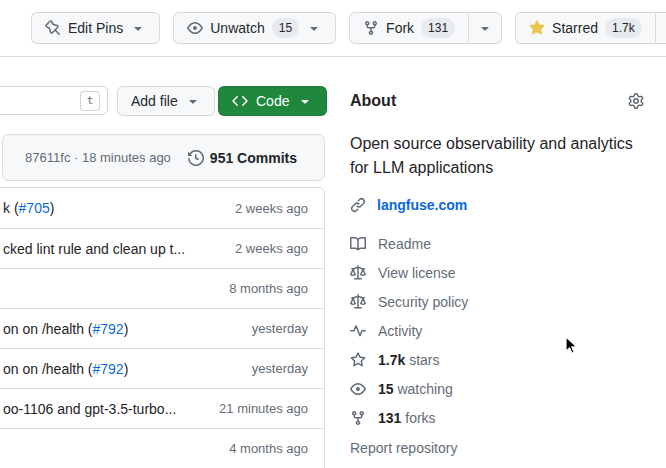  I want to click on table-row: 4 months ago, so click(162, 448).